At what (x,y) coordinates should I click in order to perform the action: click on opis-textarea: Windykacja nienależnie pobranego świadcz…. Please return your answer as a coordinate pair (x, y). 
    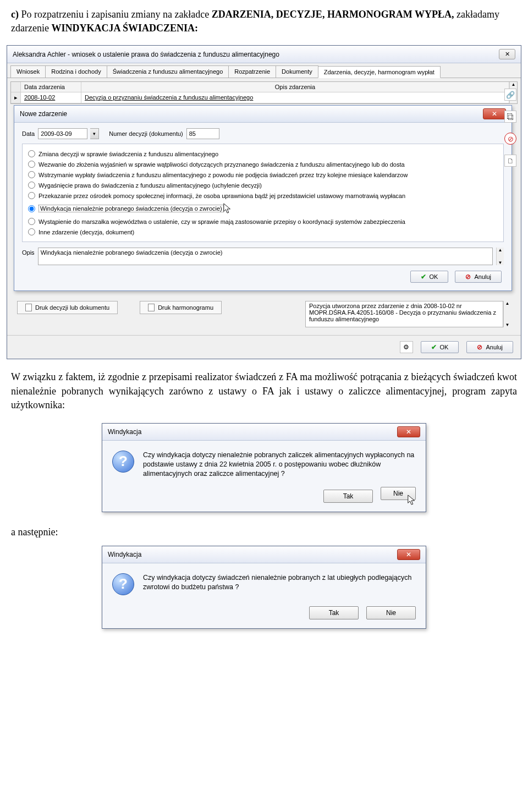
    Looking at the image, I should click on (265, 256).